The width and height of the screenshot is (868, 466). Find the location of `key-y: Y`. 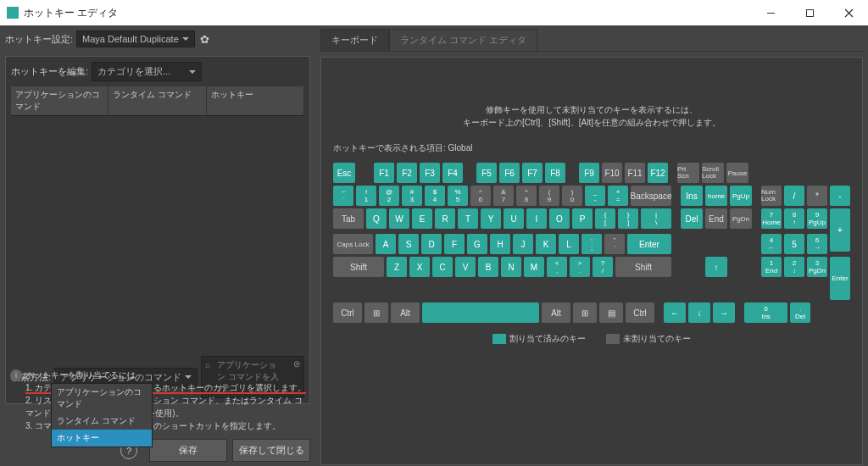

key-y: Y is located at coordinates (491, 219).